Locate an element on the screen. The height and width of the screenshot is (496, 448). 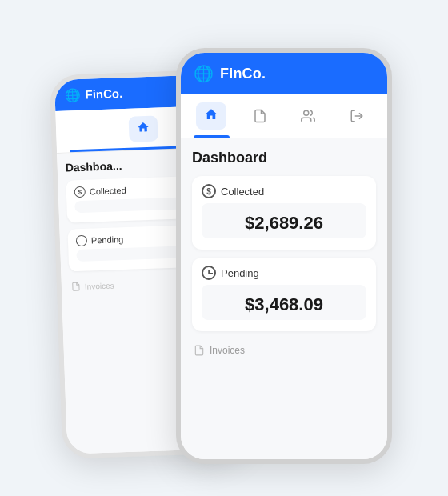
pending-label-row: Pending is located at coordinates (284, 273).